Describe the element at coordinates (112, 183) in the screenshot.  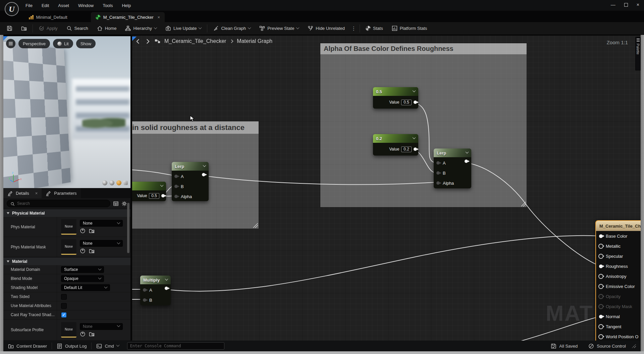
I see `sphere-preview-icon` at that location.